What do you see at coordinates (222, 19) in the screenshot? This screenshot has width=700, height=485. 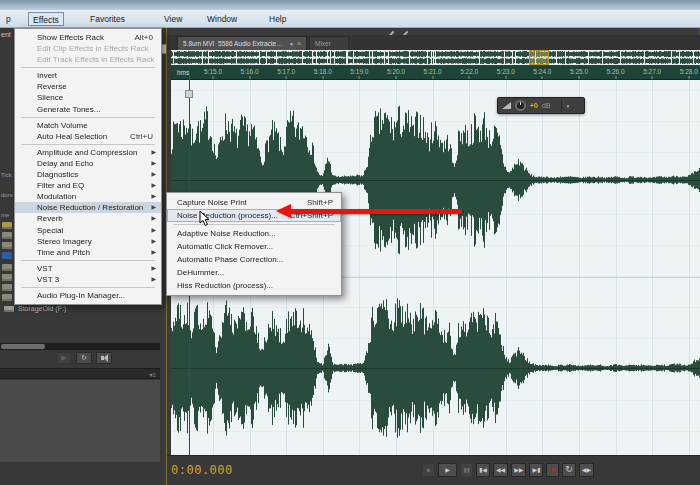 I see `menu-item-window: Window` at bounding box center [222, 19].